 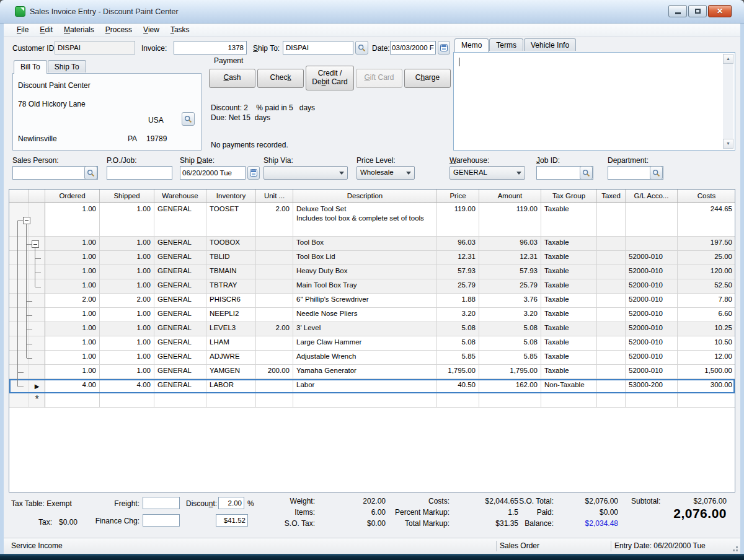 I want to click on cell-inventory: NEEPLI2, so click(x=231, y=315).